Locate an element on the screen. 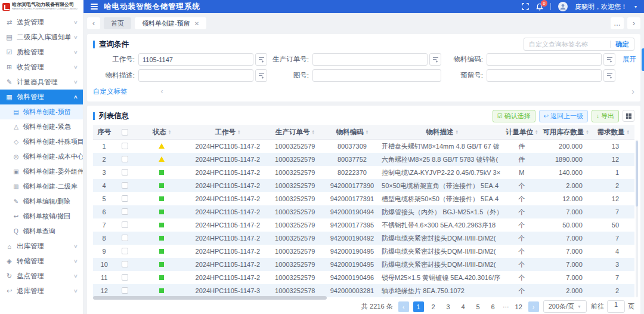  table-row: 72024HPC1105-1147-2100032525799420001773… is located at coordinates (364, 225).